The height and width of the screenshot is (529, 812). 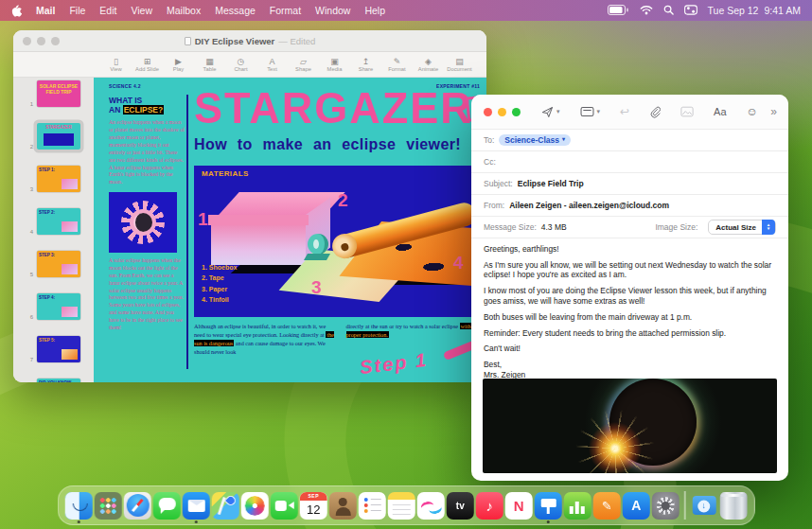 What do you see at coordinates (685, 505) in the screenshot?
I see `dock-divider` at bounding box center [685, 505].